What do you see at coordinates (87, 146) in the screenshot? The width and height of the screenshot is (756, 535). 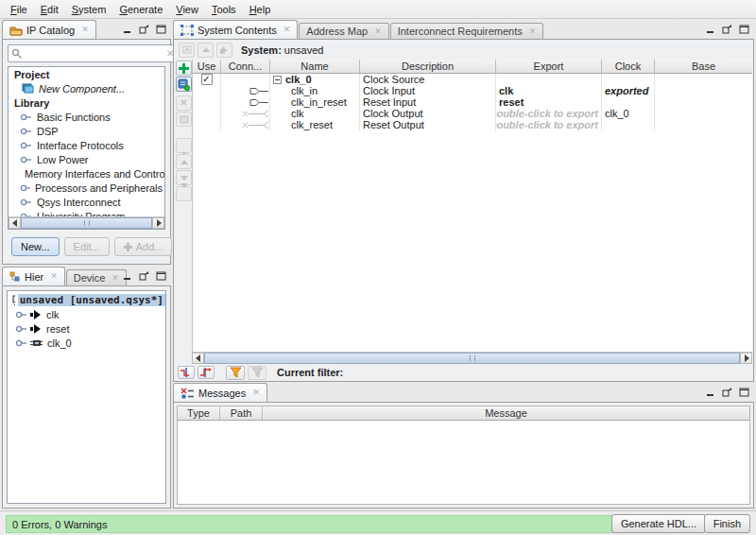 I see `tree-item-interface-protocols: Interface Protocols` at bounding box center [87, 146].